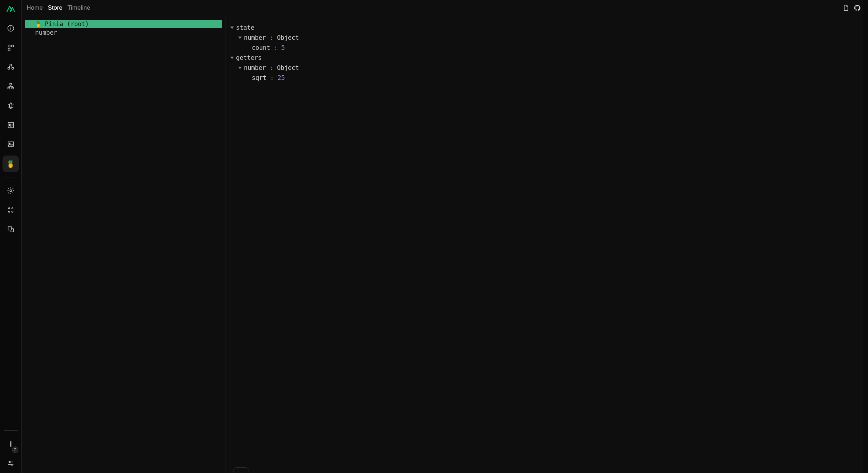 The image size is (868, 473). Describe the element at coordinates (11, 236) in the screenshot. I see `icon-sidebar: 🍍 7` at that location.